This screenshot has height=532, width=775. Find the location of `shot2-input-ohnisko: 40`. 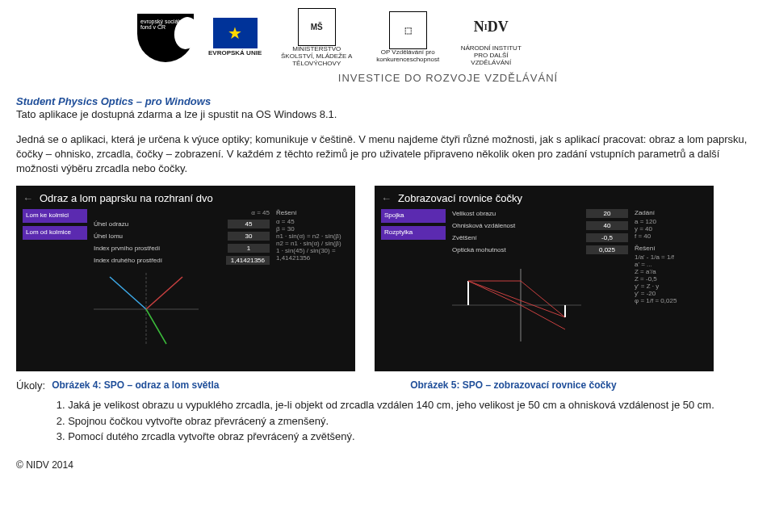

shot2-input-ohnisko: 40 is located at coordinates (607, 226).